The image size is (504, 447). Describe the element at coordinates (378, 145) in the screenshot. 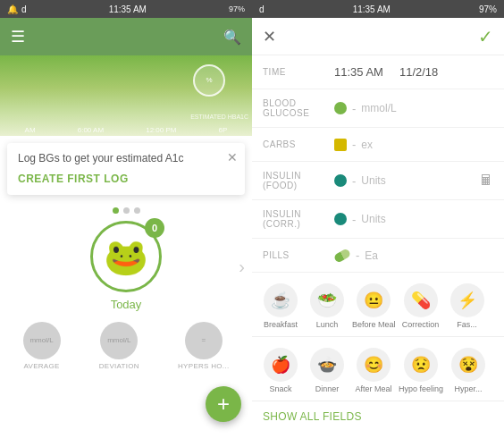

I see `carbs-row: CARBS - ex` at that location.